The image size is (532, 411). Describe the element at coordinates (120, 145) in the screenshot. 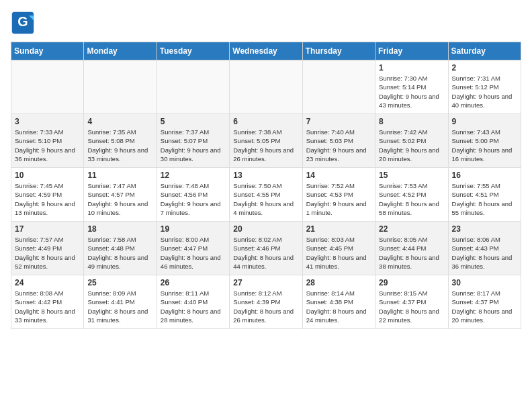

I see `day-info: Sunrise: 7:35 AM Sunset: 5:08 PM Dayligh…` at that location.